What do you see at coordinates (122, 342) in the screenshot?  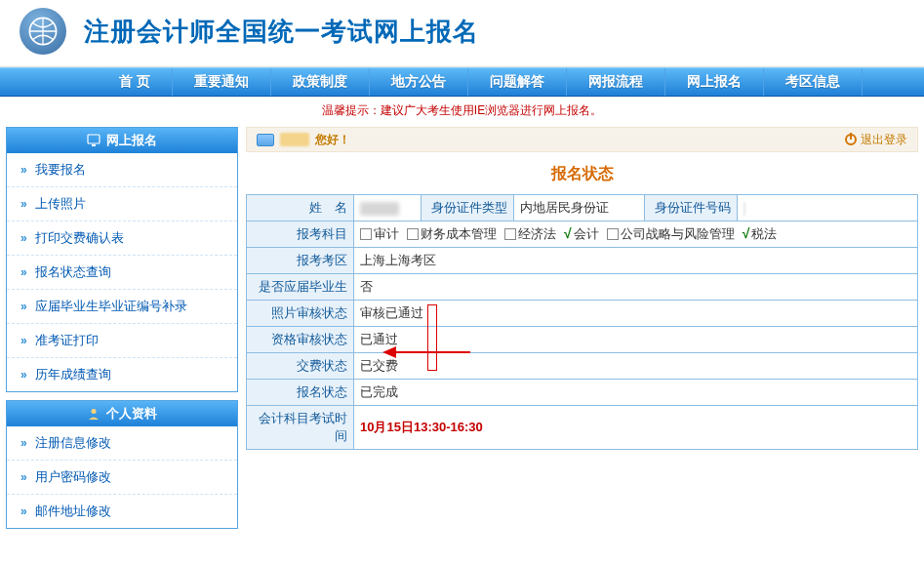 I see `sidebar-item-print-admission: »准考证打印` at bounding box center [122, 342].